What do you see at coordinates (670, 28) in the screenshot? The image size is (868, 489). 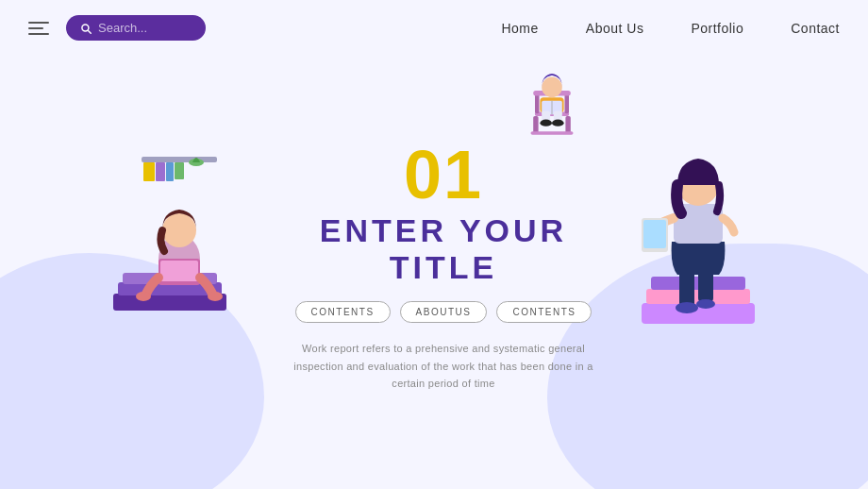 I see `nav-links: Home About Us Portfolio Contact` at bounding box center [670, 28].